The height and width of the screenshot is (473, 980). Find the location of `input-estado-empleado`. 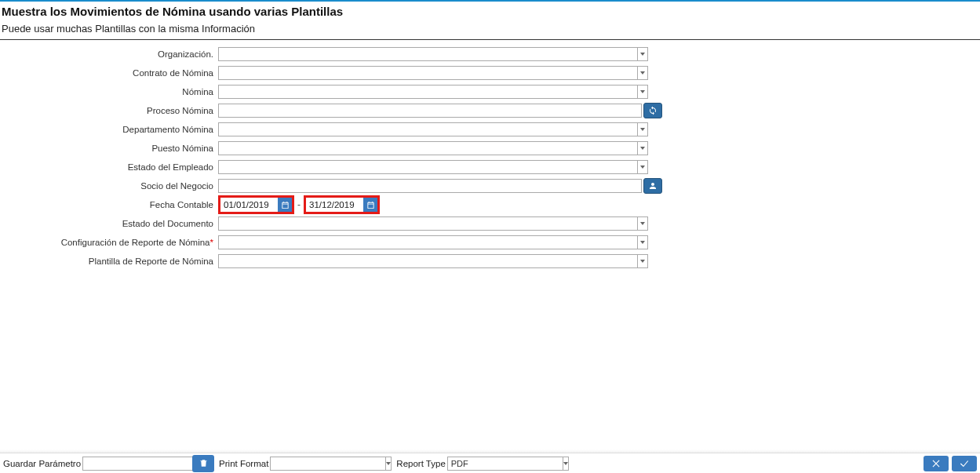

input-estado-empleado is located at coordinates (428, 167).